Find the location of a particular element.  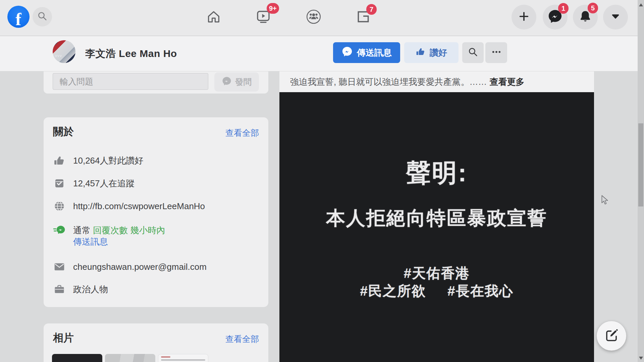

facebook-logo: f is located at coordinates (18, 17).